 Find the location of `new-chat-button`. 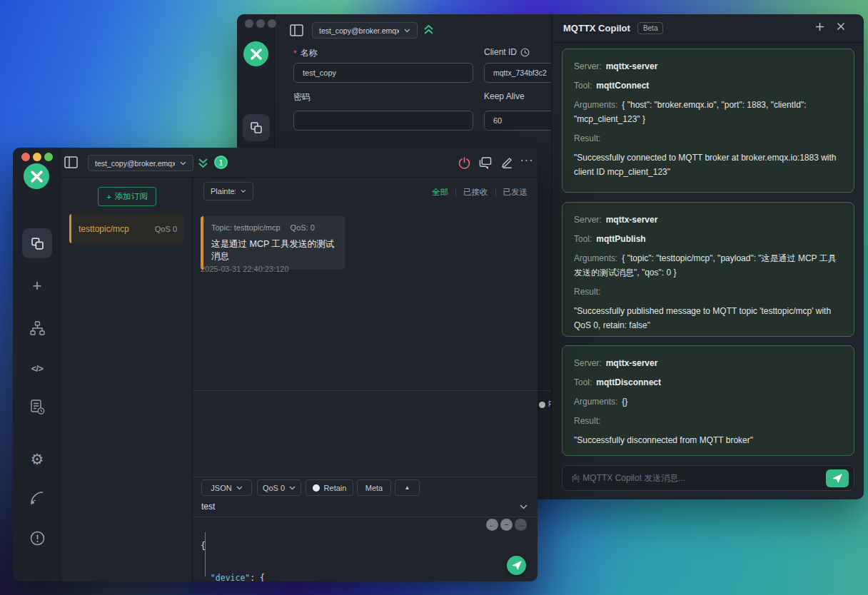

new-chat-button is located at coordinates (822, 29).